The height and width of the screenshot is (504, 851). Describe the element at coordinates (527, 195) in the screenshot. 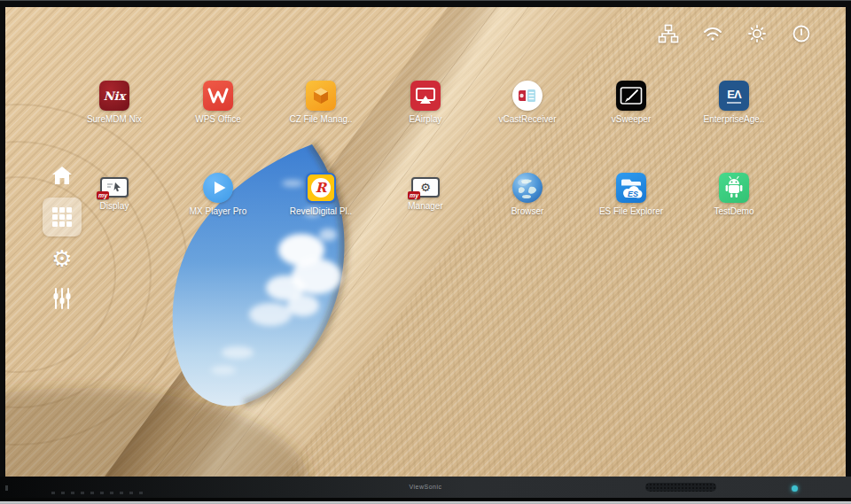

I see `app-browser: Browser` at that location.